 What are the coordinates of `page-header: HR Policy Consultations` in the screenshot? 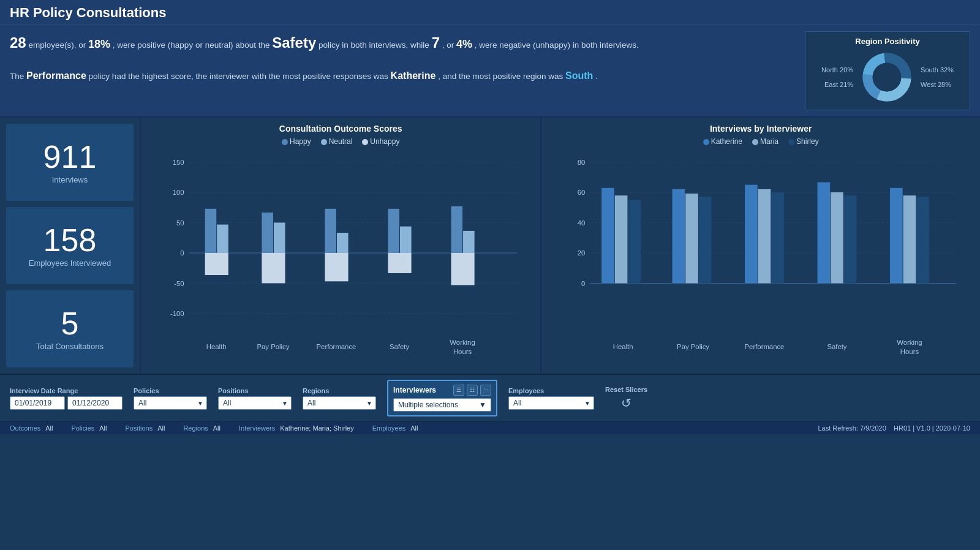 It's located at (490, 12).